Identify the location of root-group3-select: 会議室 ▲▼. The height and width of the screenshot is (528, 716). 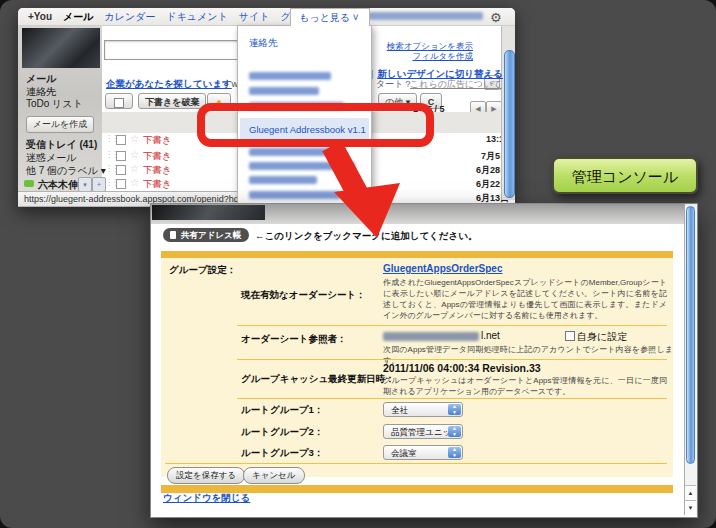
(423, 452).